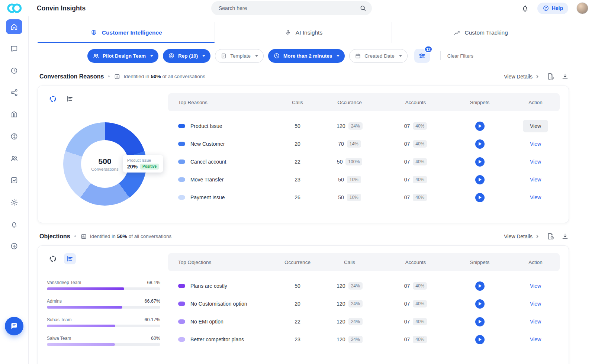  I want to click on table-row: Payment Issue 26 5010% 0740% View, so click(364, 197).